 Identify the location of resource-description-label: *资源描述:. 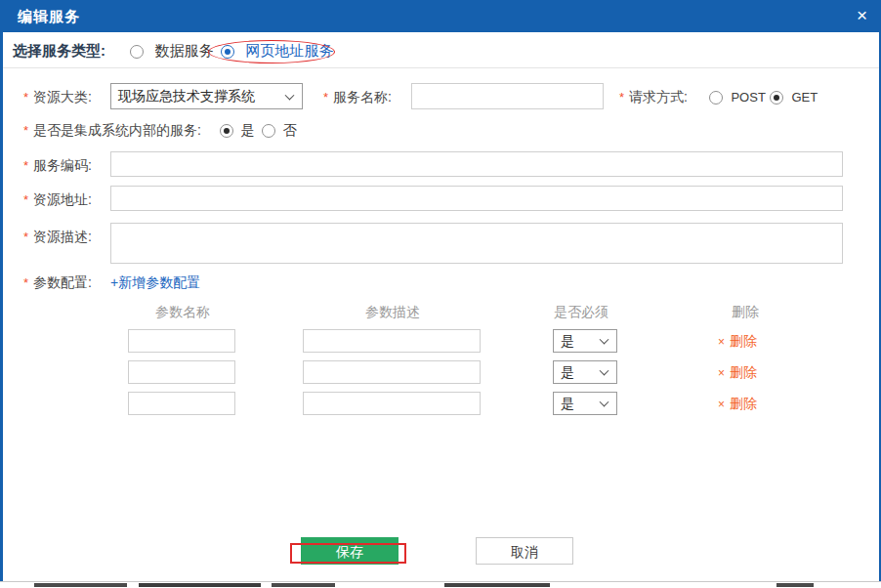
(58, 237).